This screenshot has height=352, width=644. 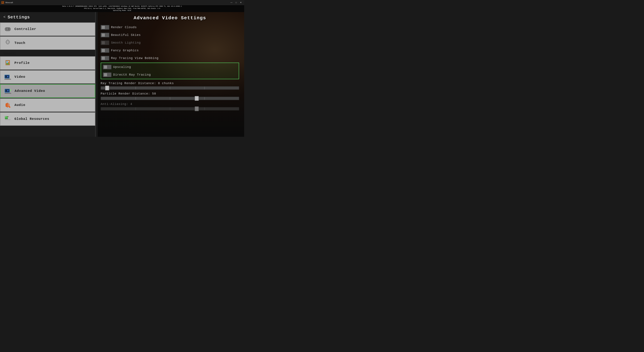 I want to click on page-title: Settings, so click(x=18, y=17).